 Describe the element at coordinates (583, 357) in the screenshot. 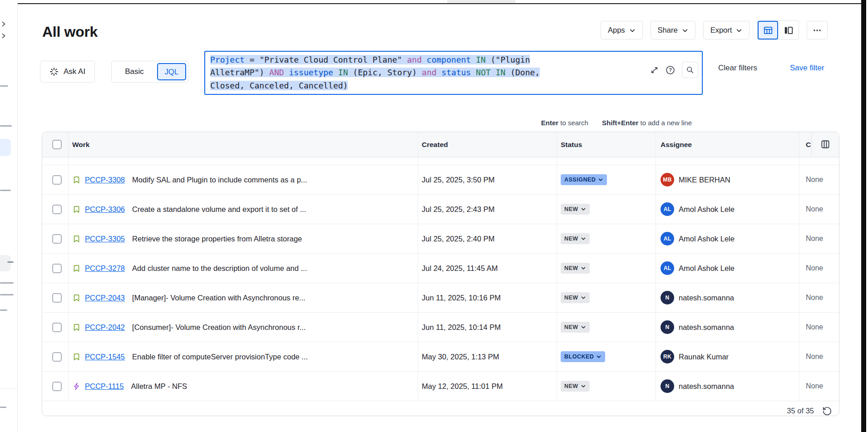

I see `status-badge: BLOCKED` at that location.